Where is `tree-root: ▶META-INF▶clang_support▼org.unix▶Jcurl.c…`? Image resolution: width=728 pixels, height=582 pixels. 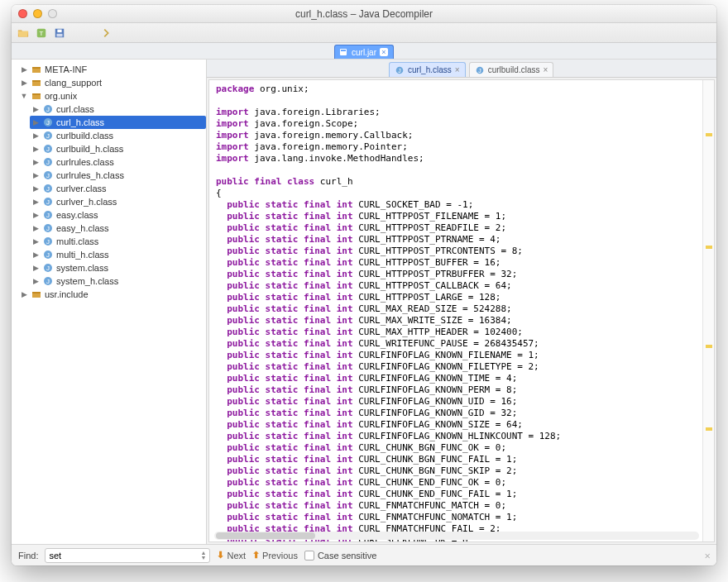
tree-root: ▶META-INF▶clang_support▼org.unix▶Jcurl.c… is located at coordinates (111, 182).